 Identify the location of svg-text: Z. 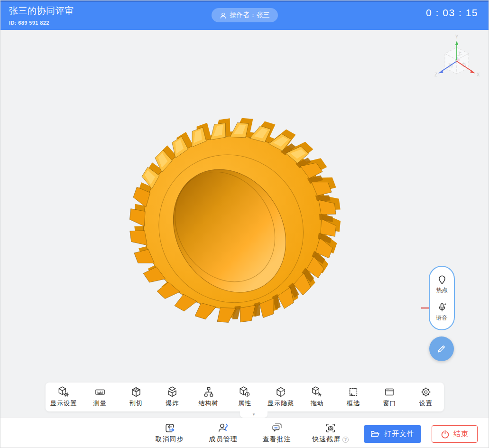
(436, 75).